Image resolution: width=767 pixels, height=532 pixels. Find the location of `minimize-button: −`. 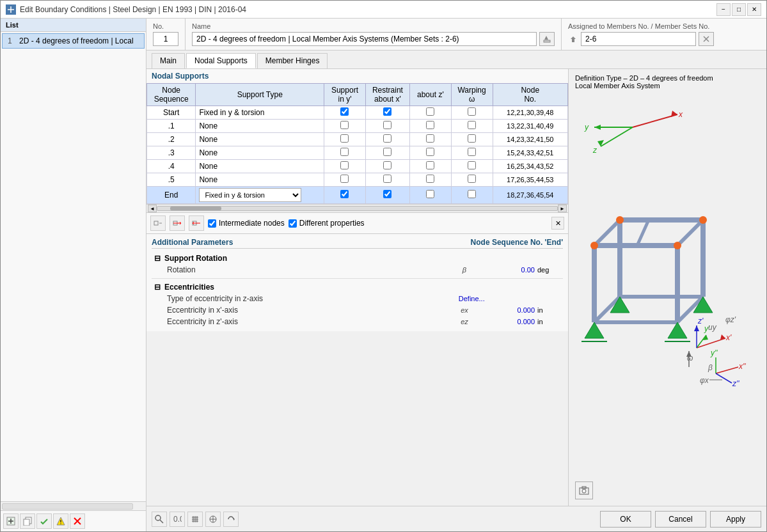

minimize-button: − is located at coordinates (724, 10).